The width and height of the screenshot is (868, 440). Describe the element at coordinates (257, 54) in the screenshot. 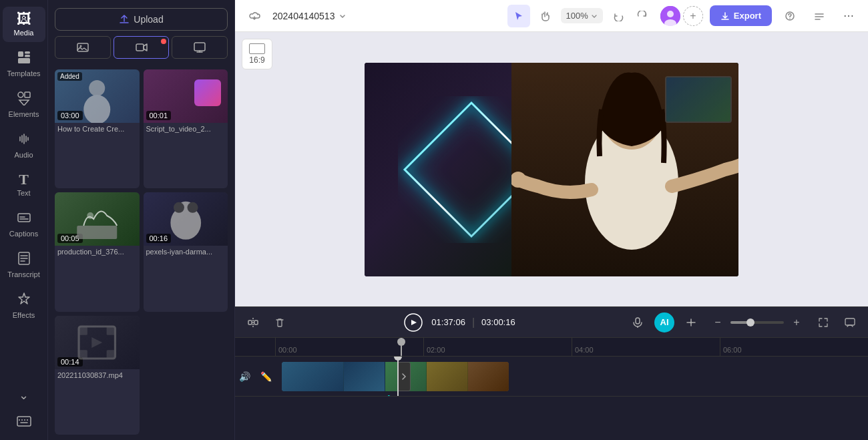

I see `aspect-ratio-badge: 16:9` at that location.